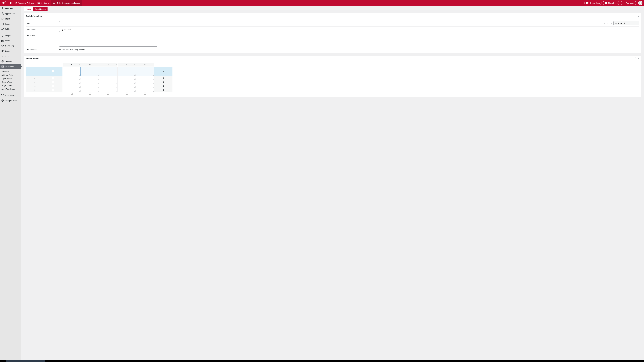 The height and width of the screenshot is (362, 644). I want to click on comment-count-badge: 0, so click(6, 2).